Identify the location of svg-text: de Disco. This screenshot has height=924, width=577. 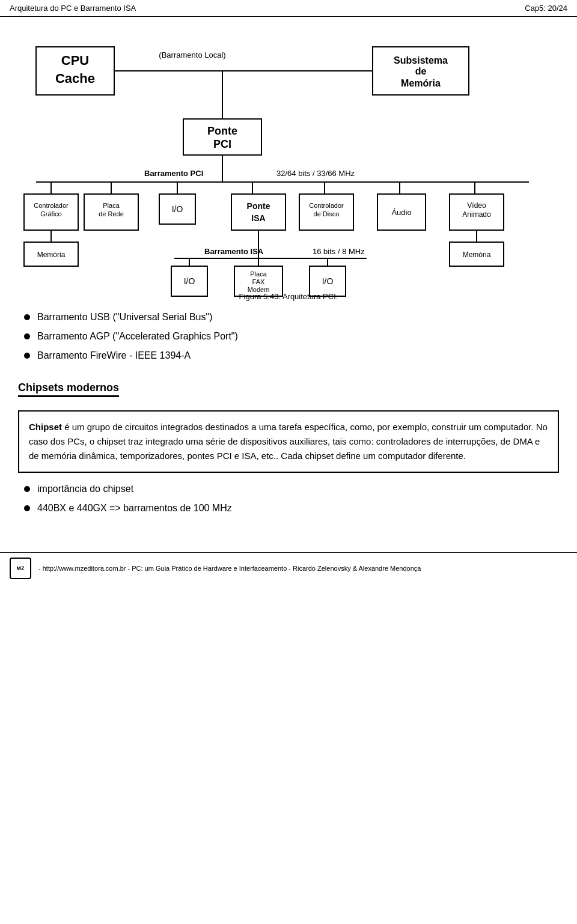
(327, 214).